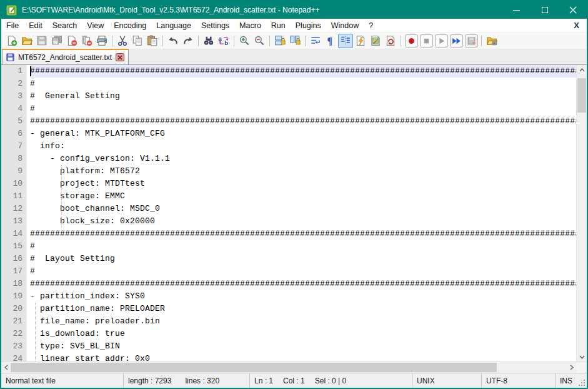 Image resolution: width=588 pixels, height=389 pixels. What do you see at coordinates (376, 41) in the screenshot?
I see `document-map-icon` at bounding box center [376, 41].